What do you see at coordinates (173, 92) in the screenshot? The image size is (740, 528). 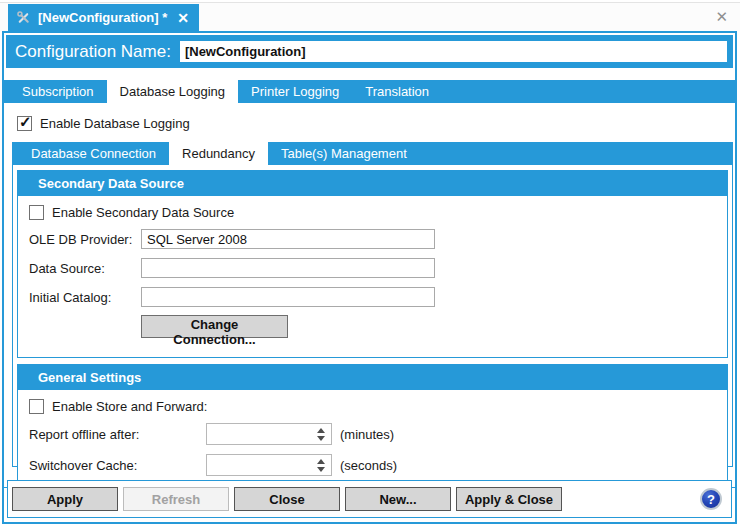 I see `tab-database-logging: Database Logging` at bounding box center [173, 92].